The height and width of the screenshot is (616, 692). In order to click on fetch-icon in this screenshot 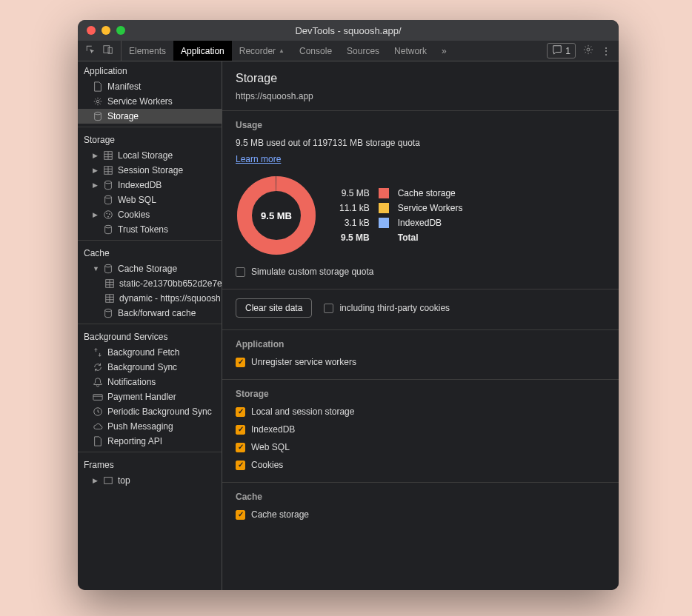, I will do `click(98, 352)`.